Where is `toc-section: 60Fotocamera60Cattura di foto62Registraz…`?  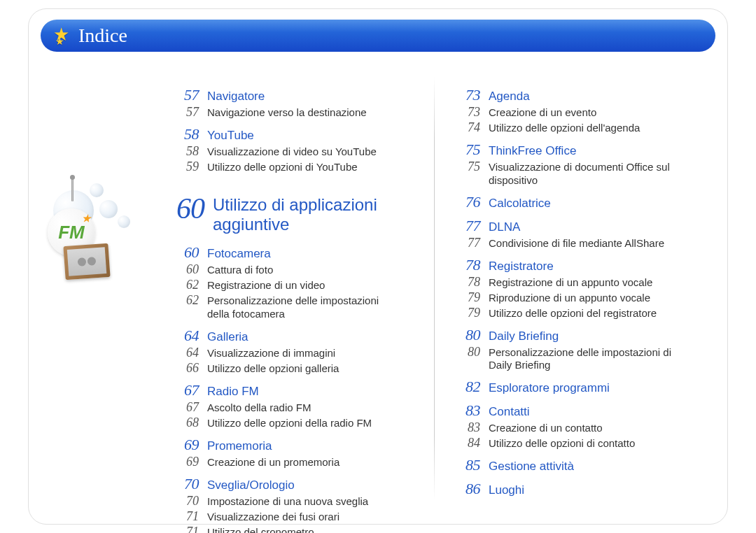 toc-section: 60Fotocamera60Cattura di foto62Registraz… is located at coordinates (293, 283).